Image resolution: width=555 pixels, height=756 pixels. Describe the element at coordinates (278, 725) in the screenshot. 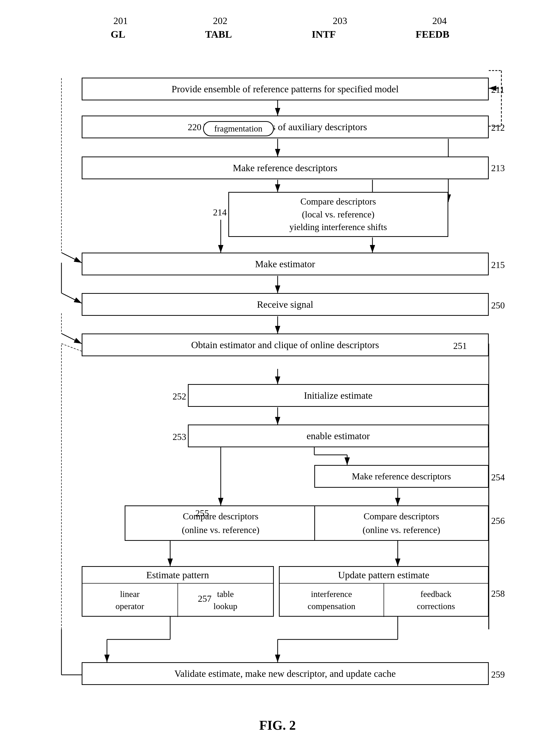

I see `fig-caption: FIG. 2` at that location.